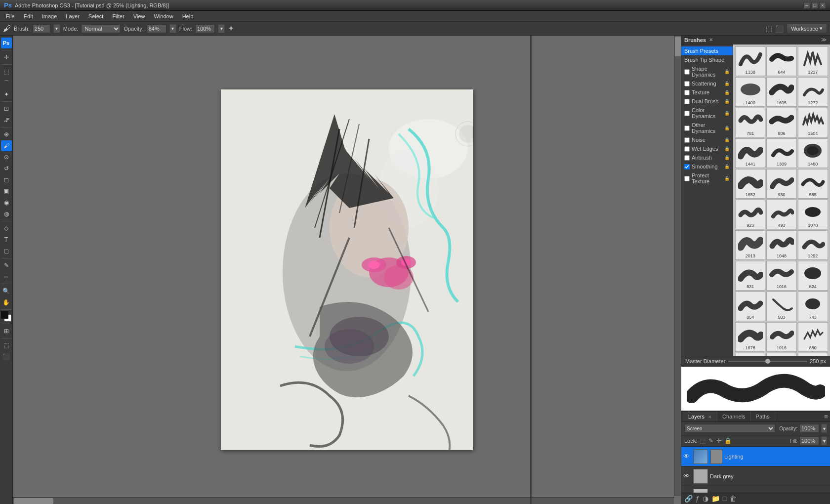  What do you see at coordinates (824, 428) in the screenshot?
I see `opacity-arrow-layers: ▾` at bounding box center [824, 428].